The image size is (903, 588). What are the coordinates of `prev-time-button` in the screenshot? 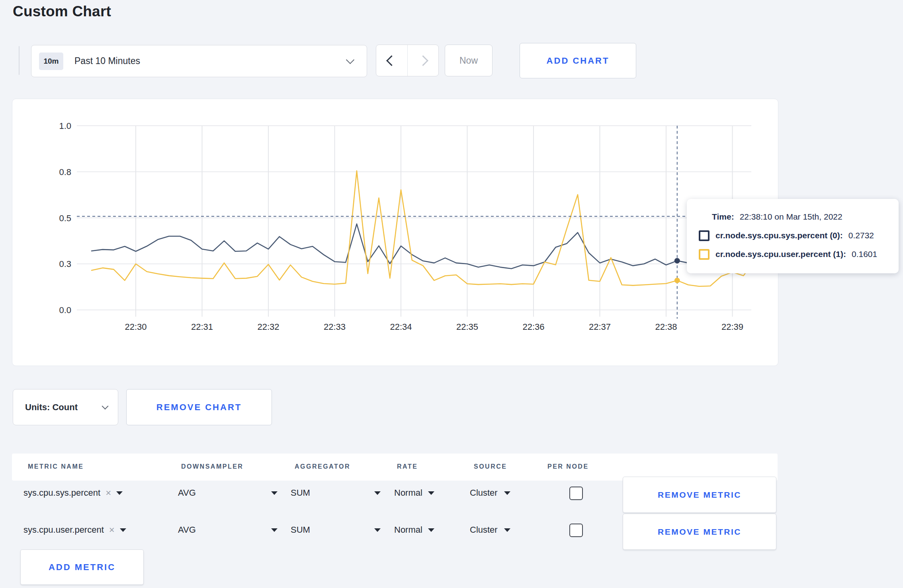 It's located at (392, 60).